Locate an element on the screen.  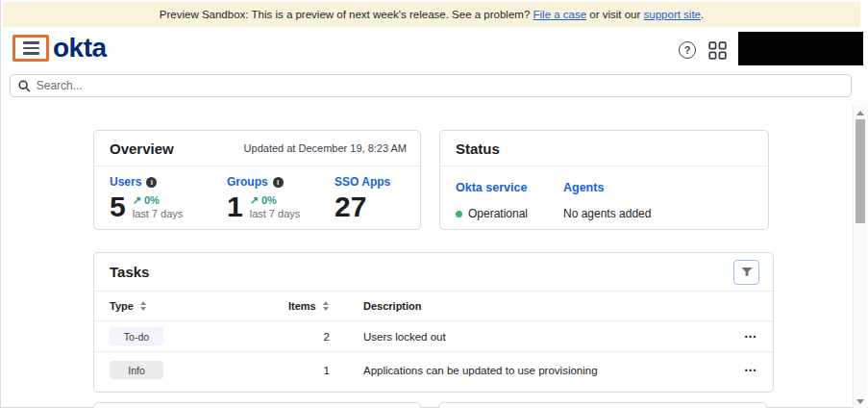
status-card: Status Okta service Operational Agents N… is located at coordinates (604, 180).